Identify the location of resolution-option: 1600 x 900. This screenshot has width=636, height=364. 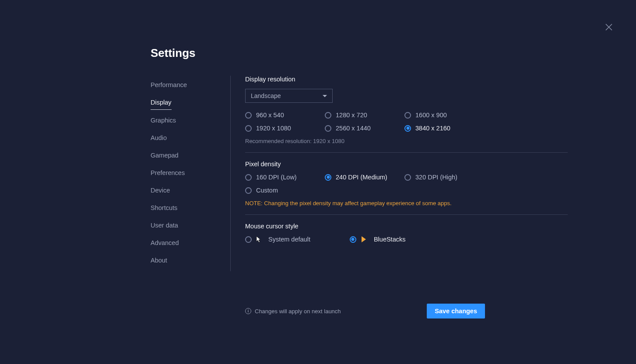
(444, 115).